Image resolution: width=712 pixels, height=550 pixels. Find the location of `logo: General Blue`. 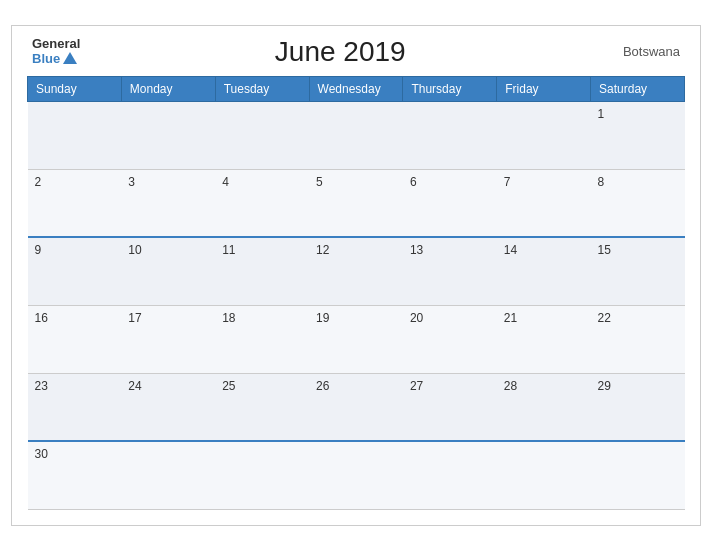

logo: General Blue is located at coordinates (56, 52).